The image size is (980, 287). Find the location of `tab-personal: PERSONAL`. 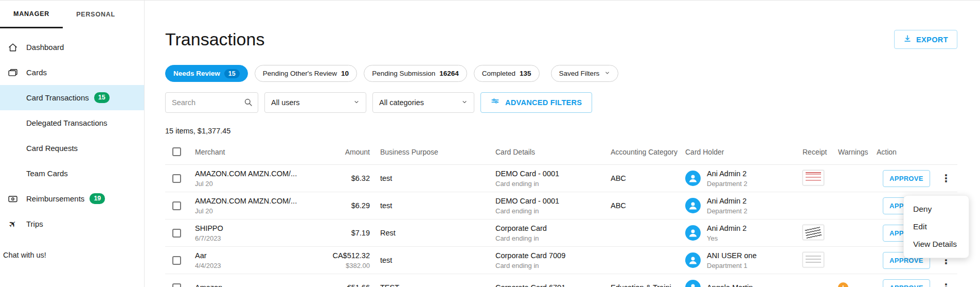

tab-personal: PERSONAL is located at coordinates (96, 14).